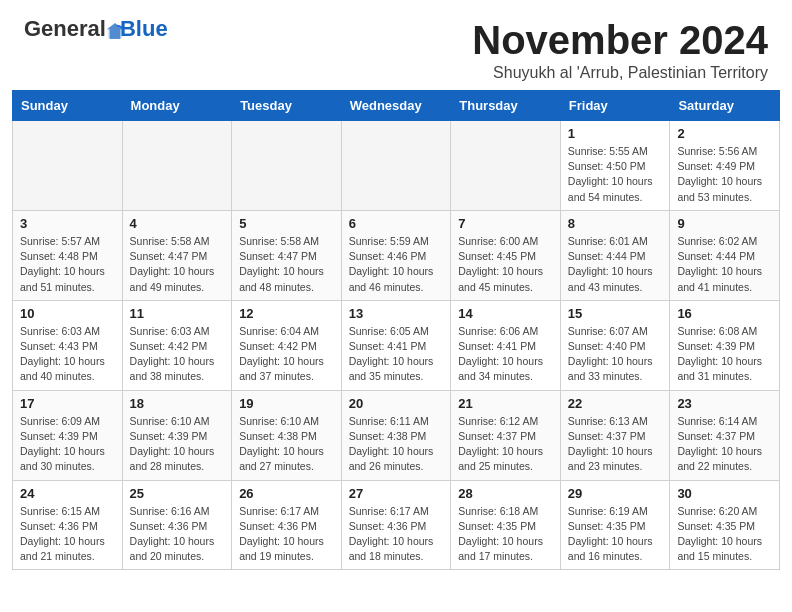 The width and height of the screenshot is (792, 612). I want to click on calendar-cell: 5Sunrise: 5:58 AMSunset: 4:47 PMDaylight…, so click(287, 255).